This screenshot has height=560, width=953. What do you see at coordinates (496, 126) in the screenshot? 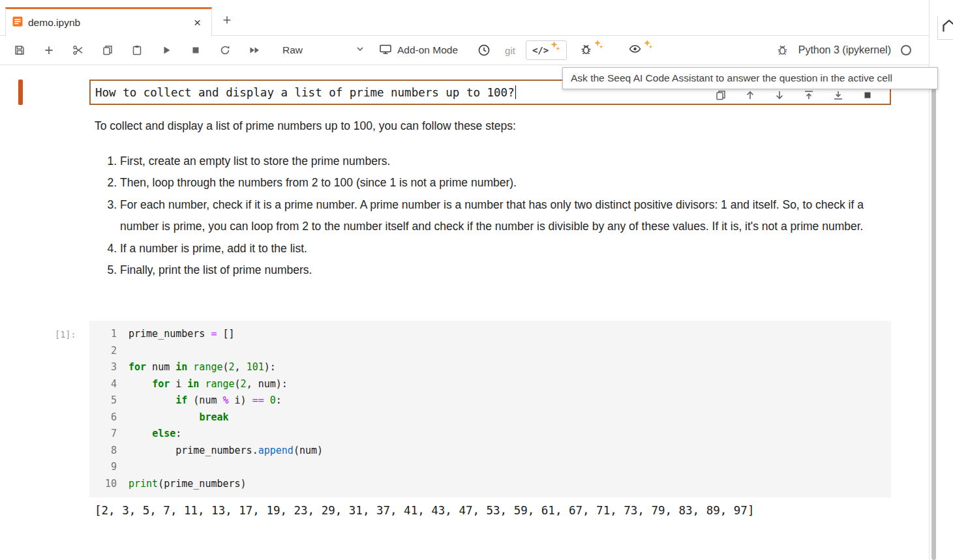
I see `markdown-intro: To collect and display a list of prime n…` at bounding box center [496, 126].